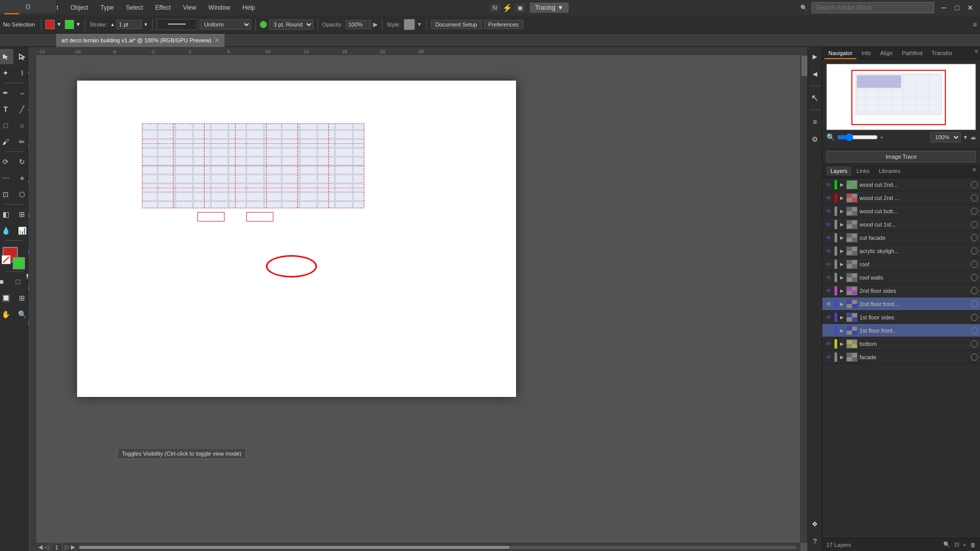 The image size is (980, 551). I want to click on scroll-next-icon: ▷, so click(67, 547).